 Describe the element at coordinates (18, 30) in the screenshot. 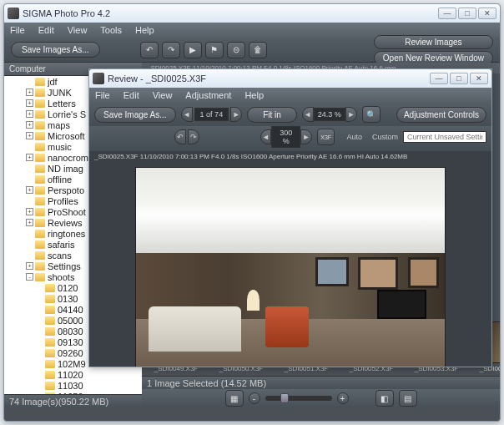

I see `menu-file: File` at that location.